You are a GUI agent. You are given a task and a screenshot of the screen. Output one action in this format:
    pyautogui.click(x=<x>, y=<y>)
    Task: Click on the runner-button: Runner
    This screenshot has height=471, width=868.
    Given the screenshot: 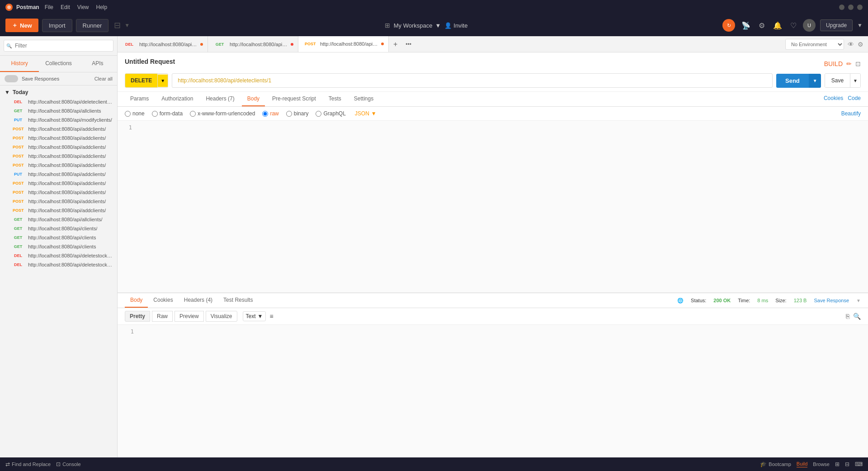 What is the action you would take?
    pyautogui.click(x=92, y=25)
    